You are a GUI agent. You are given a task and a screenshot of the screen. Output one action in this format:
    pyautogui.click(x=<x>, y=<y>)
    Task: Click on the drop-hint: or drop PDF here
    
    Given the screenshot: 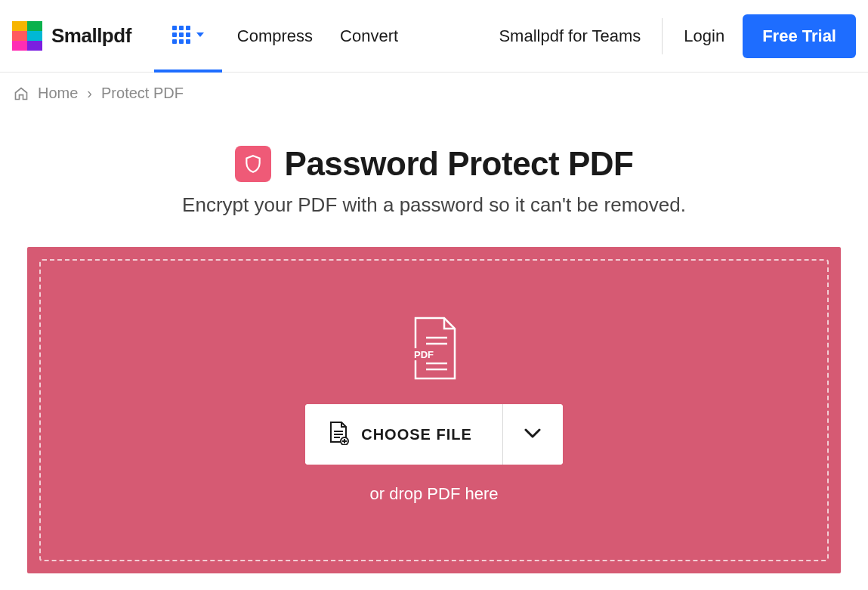 What is the action you would take?
    pyautogui.click(x=434, y=494)
    